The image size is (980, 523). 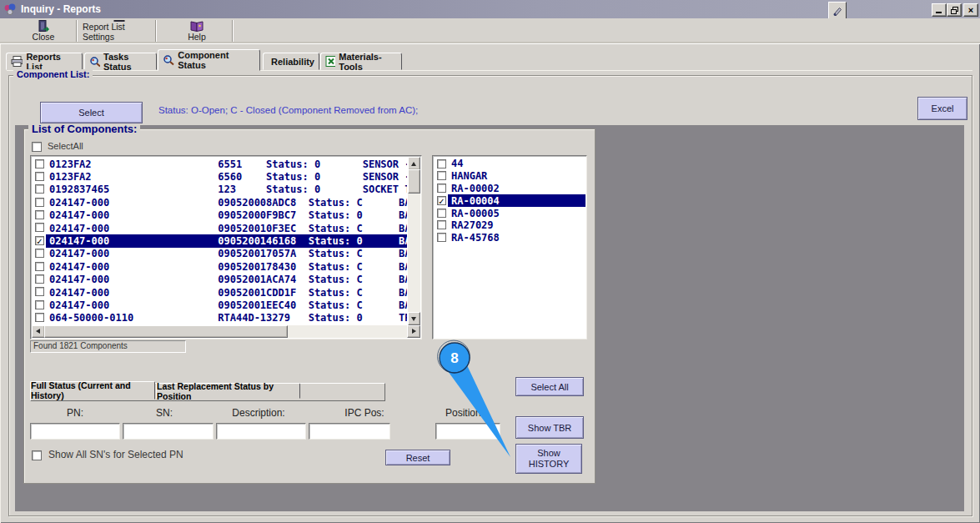 I want to click on tab-label: Component Status, so click(x=217, y=60).